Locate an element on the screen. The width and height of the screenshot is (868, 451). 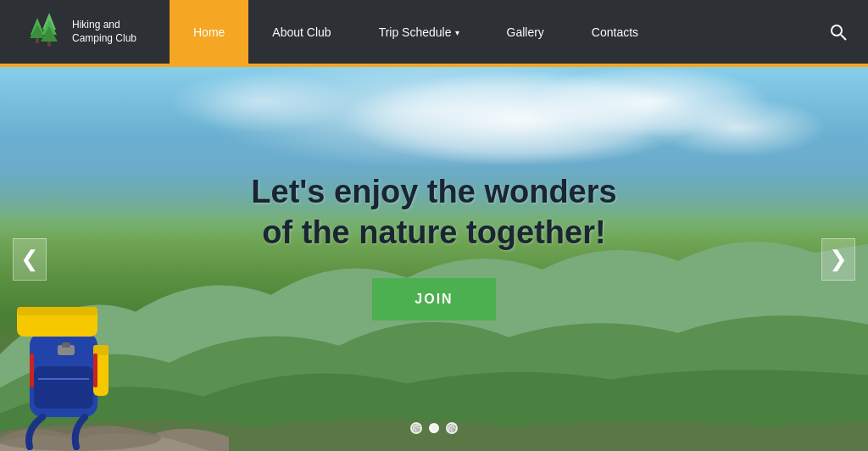
hero-title: Let's enjoy the wonders of the nature to… is located at coordinates (434, 212).